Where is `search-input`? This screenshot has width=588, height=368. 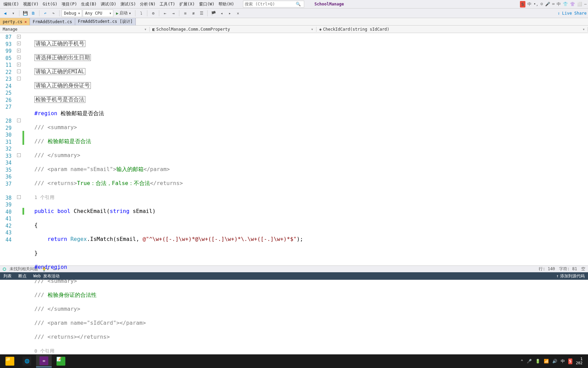
search-input is located at coordinates (270, 4).